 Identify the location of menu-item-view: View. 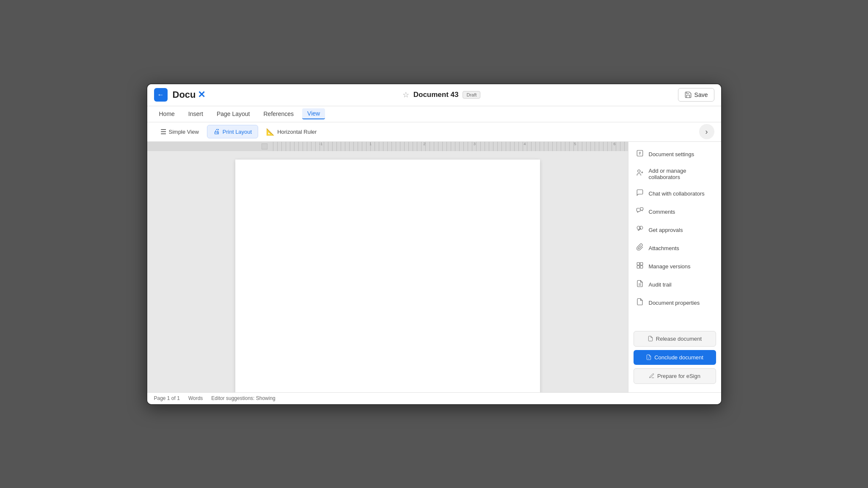
(314, 114).